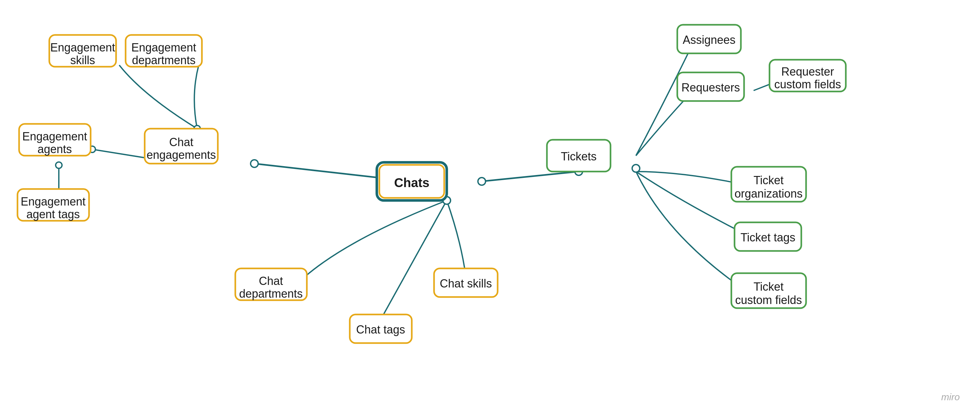 This screenshot has height=412, width=980. Describe the element at coordinates (768, 194) in the screenshot. I see `ticket-organizations-label2: organizations` at that location.